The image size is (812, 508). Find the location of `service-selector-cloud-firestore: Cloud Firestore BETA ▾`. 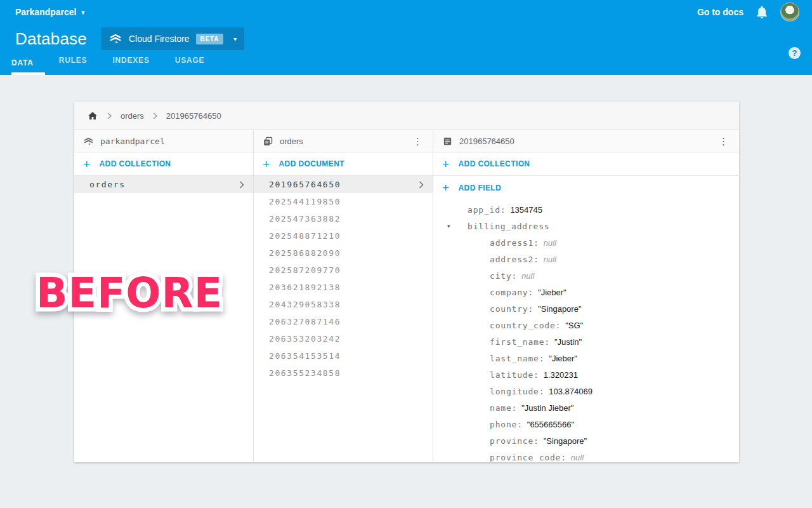

service-selector-cloud-firestore: Cloud Firestore BETA ▾ is located at coordinates (173, 39).